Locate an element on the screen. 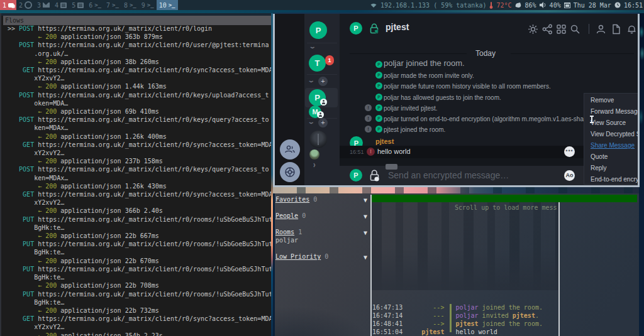  flow-line: oken=MDA… is located at coordinates (140, 103).